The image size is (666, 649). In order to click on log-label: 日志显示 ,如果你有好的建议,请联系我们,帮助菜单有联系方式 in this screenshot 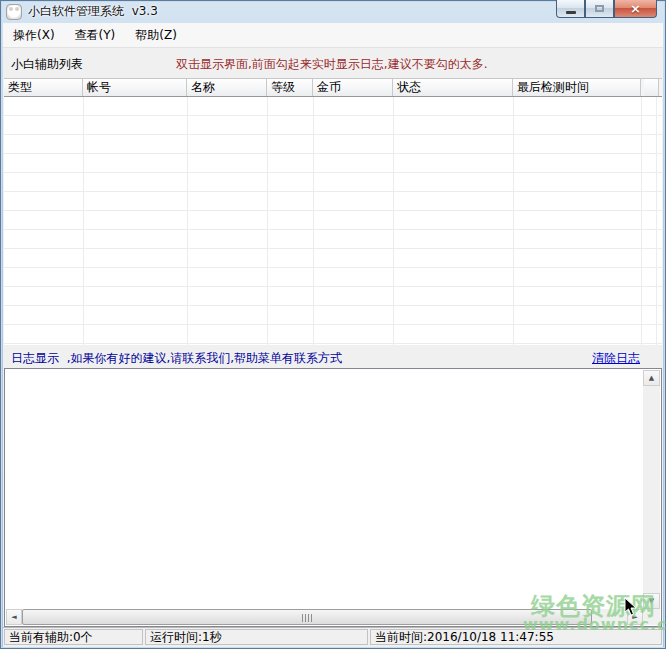, I will do `click(176, 358)`.